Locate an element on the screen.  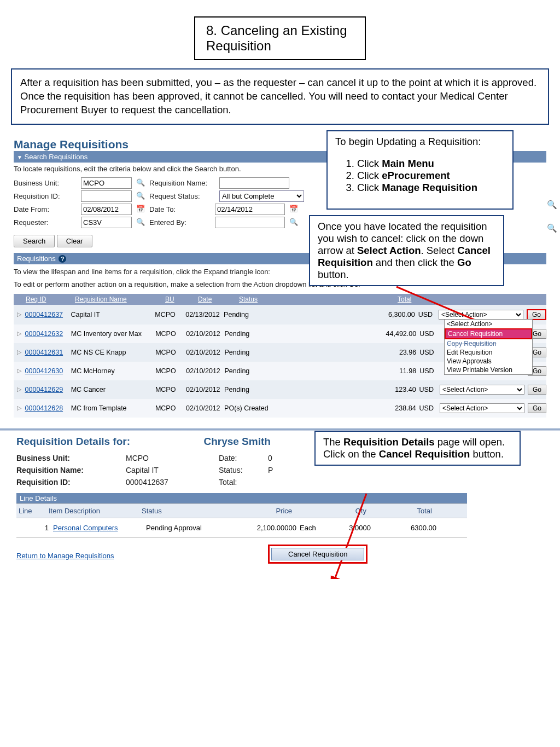
input-reqname is located at coordinates (254, 183).